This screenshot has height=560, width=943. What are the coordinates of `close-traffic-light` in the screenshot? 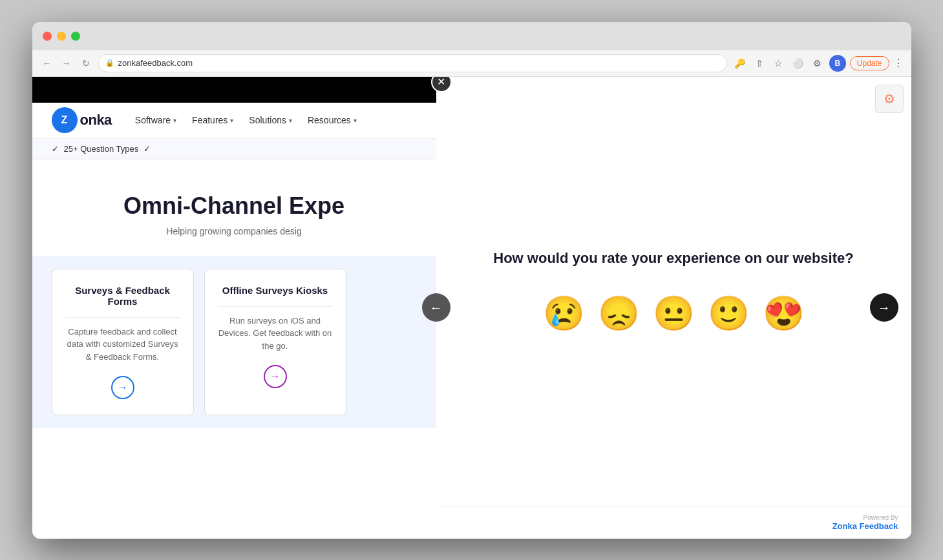 It's located at (47, 36).